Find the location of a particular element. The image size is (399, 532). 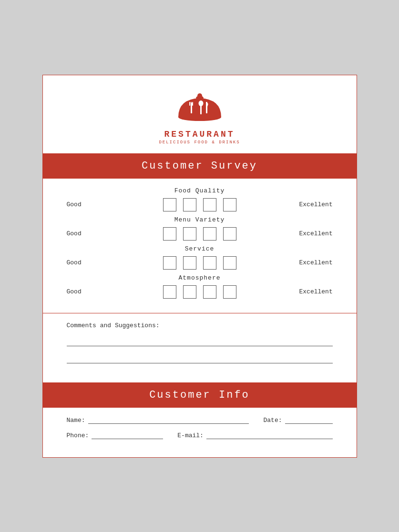

food-quality-cb3 is located at coordinates (210, 205).